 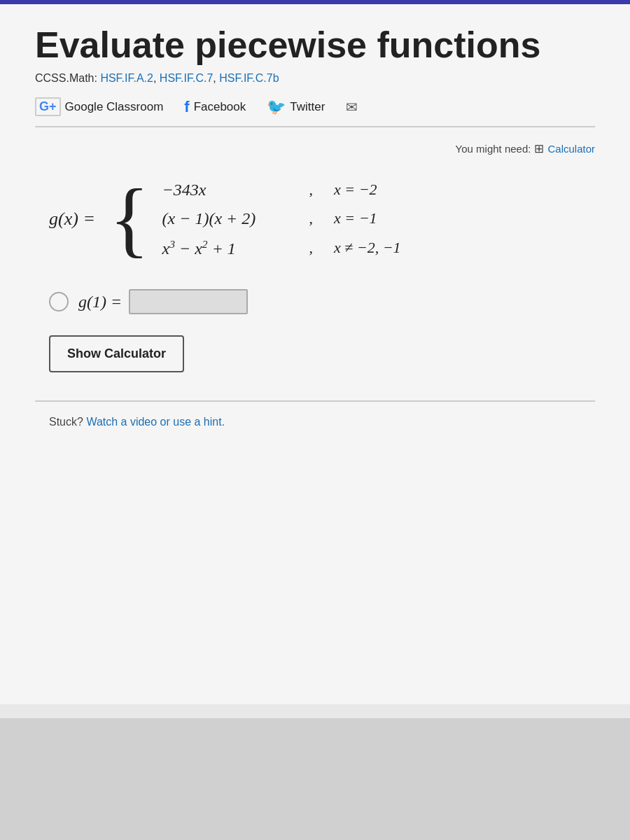 What do you see at coordinates (315, 401) in the screenshot?
I see `divider` at bounding box center [315, 401].